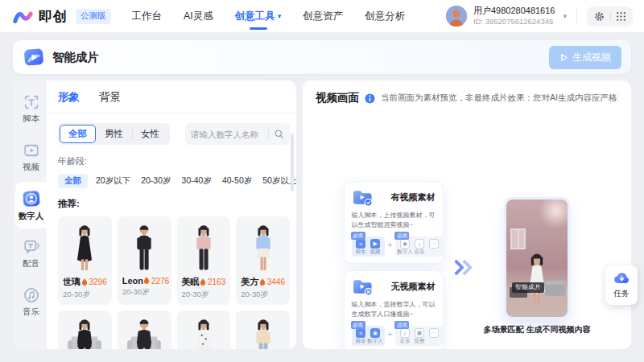 The image size is (644, 362). I want to click on search-input, so click(229, 134).